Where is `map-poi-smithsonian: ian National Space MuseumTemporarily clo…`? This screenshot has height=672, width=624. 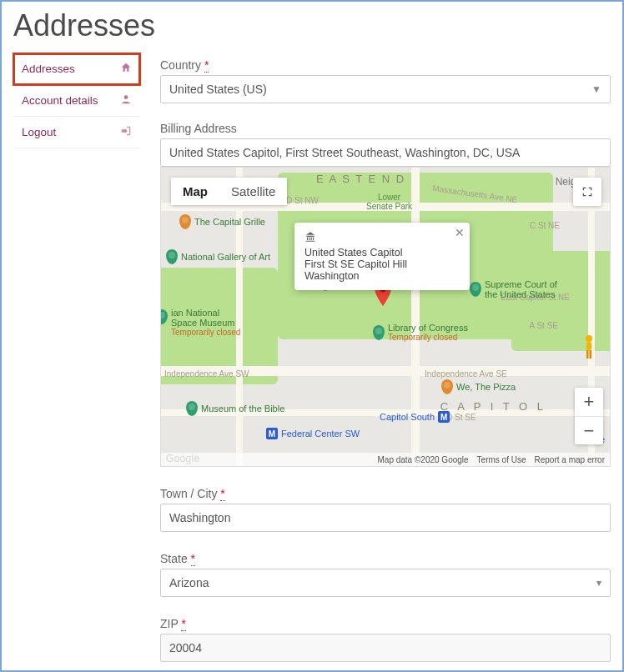
map-poi-smithsonian: ian National Space MuseumTemporarily clo… is located at coordinates (200, 322).